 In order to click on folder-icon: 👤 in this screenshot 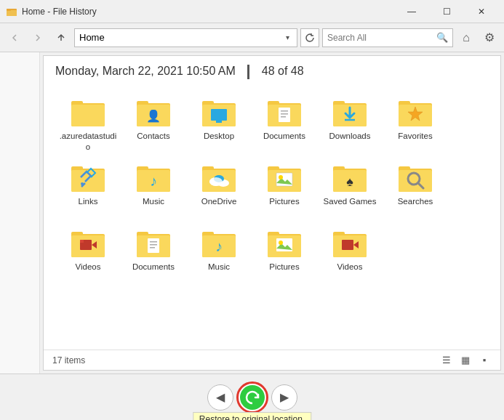, I will do `click(153, 113)`.